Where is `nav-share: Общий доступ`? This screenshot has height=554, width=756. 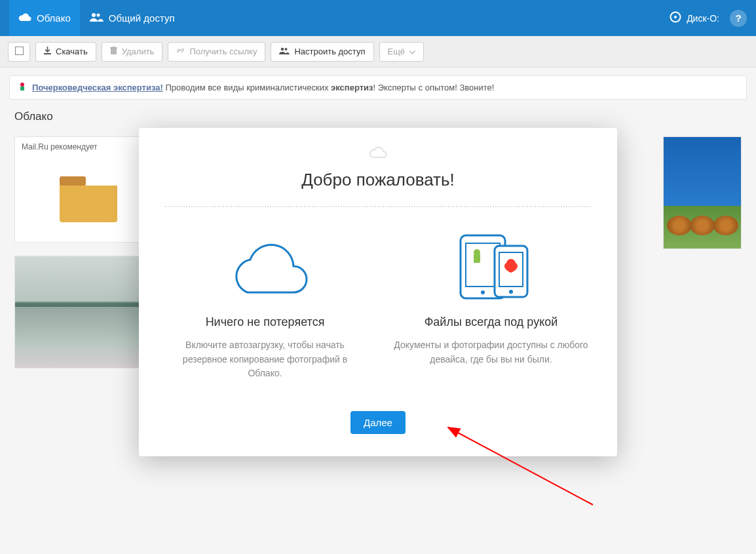 nav-share: Общий доступ is located at coordinates (132, 18).